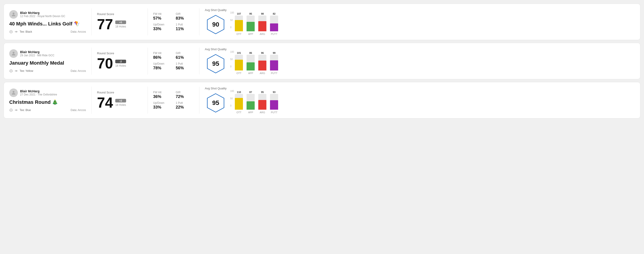 This screenshot has width=644, height=254. I want to click on stat-gir-label-1: GIR, so click(185, 14).